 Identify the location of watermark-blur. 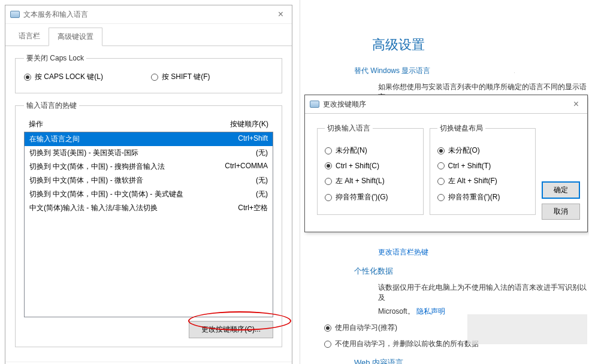
(527, 329).